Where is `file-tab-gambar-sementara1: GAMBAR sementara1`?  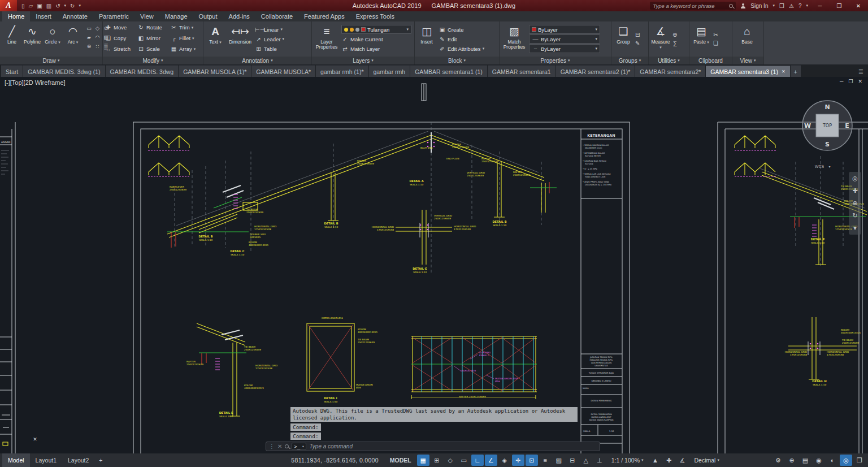 file-tab-gambar-sementara1: GAMBAR sementara1 is located at coordinates (522, 71).